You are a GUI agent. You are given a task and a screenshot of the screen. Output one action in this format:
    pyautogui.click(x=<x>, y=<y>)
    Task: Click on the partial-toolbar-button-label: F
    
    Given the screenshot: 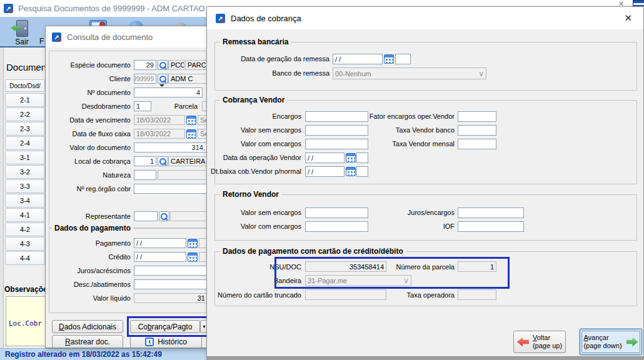 What is the action you would take?
    pyautogui.click(x=41, y=41)
    